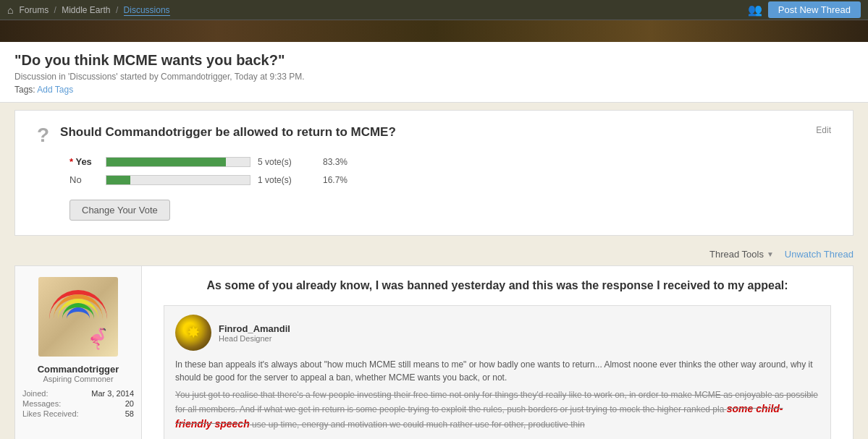  What do you see at coordinates (434, 77) in the screenshot?
I see `thread-meta: Discussion in 'Discussions' started by C…` at bounding box center [434, 77].